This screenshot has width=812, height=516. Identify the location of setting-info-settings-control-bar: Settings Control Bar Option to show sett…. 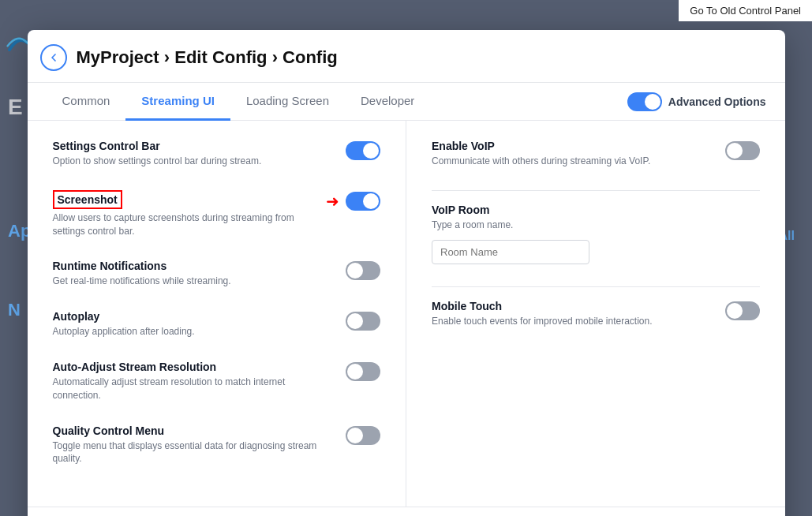
(193, 154).